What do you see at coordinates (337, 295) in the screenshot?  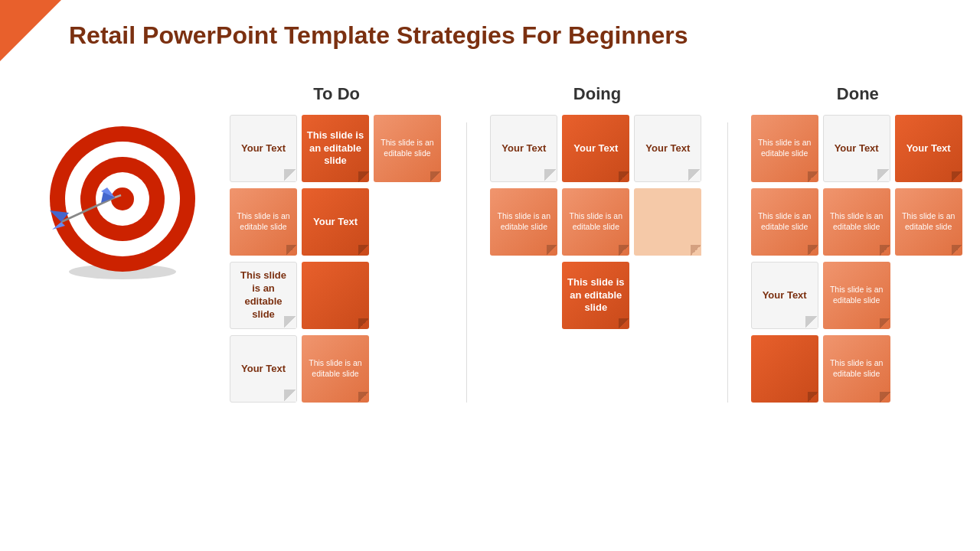 I see `card-row-todo-2: This slide is an editable slide` at bounding box center [337, 295].